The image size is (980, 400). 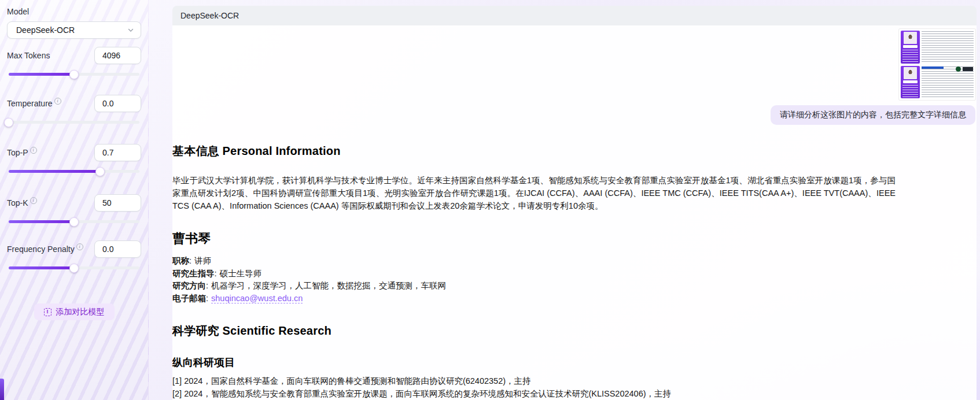 What do you see at coordinates (45, 249) in the screenshot?
I see `frequency-penalty-label: Frequency Penalty i` at bounding box center [45, 249].